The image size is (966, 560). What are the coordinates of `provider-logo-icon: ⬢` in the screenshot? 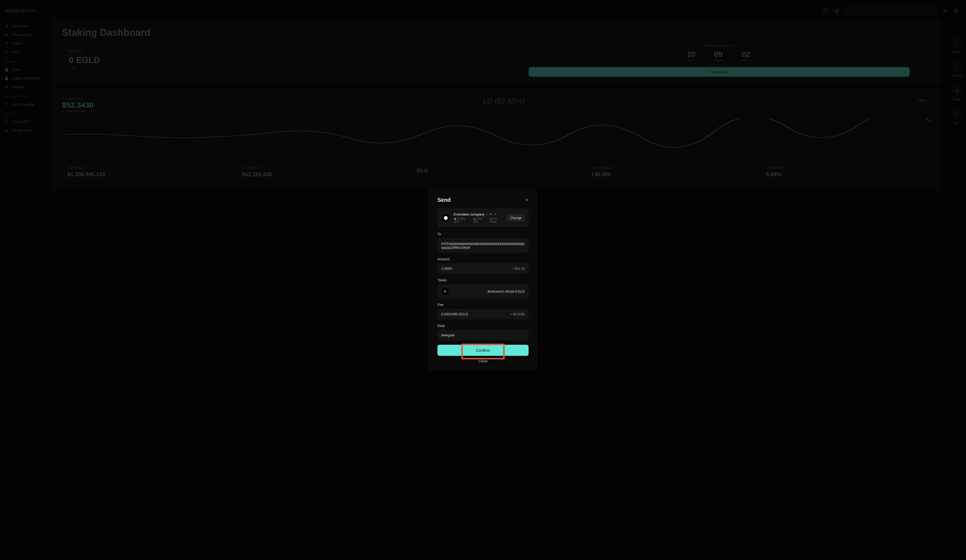 It's located at (446, 218).